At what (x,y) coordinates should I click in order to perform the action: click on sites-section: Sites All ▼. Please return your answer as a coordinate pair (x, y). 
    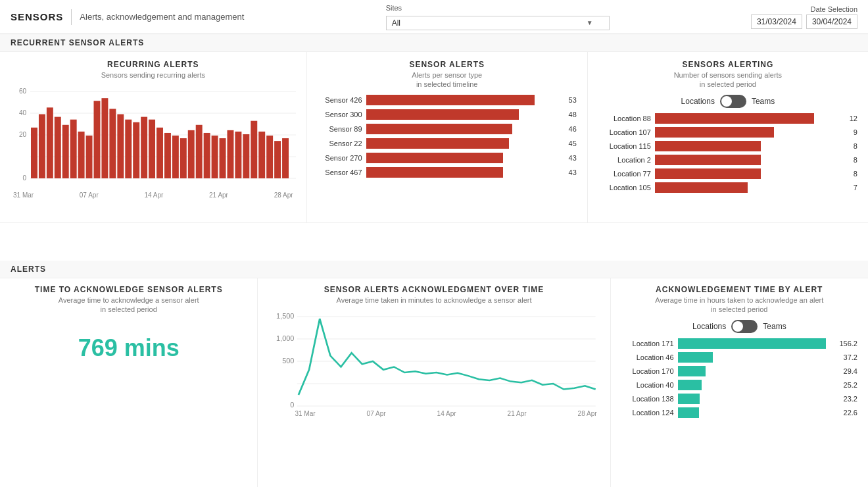
    Looking at the image, I should click on (498, 17).